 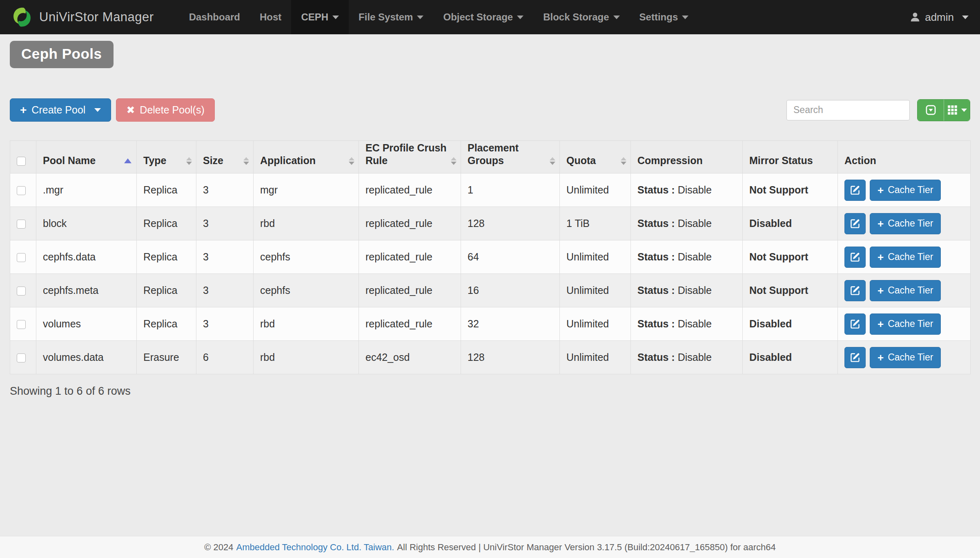 What do you see at coordinates (21, 161) in the screenshot?
I see `select-all-checkbox` at bounding box center [21, 161].